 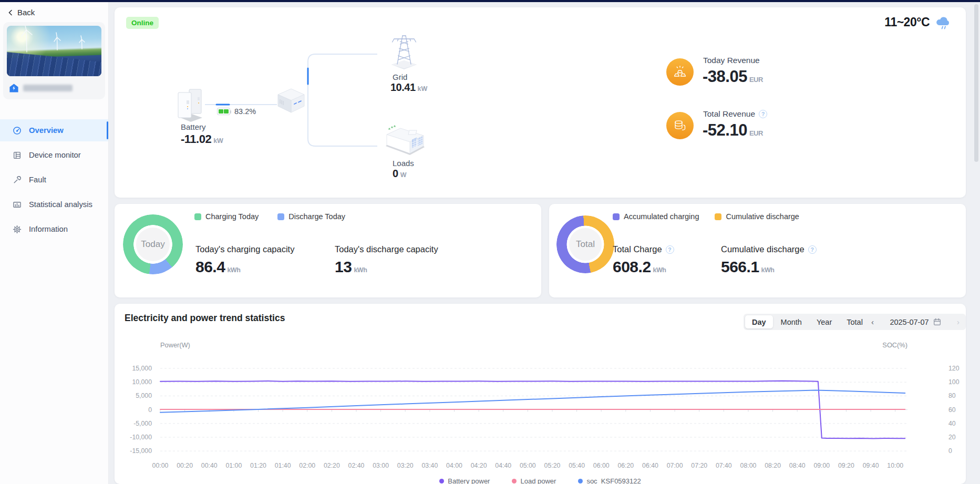 I want to click on svg-text: 08:40, so click(x=798, y=466).